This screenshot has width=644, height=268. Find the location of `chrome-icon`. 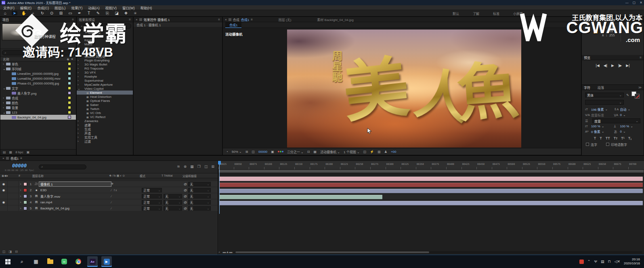

chrome-icon is located at coordinates (78, 262).